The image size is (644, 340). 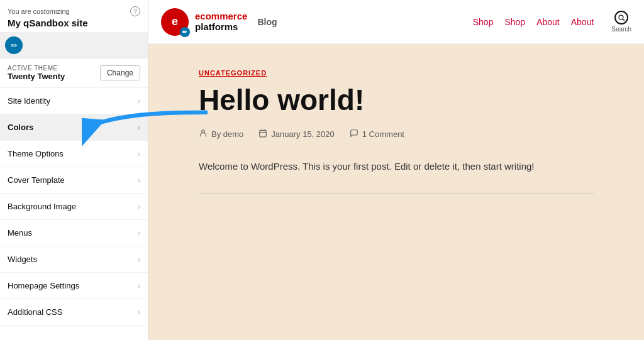 I want to click on sidebar-item-label: Homepage Settings, so click(x=43, y=285).